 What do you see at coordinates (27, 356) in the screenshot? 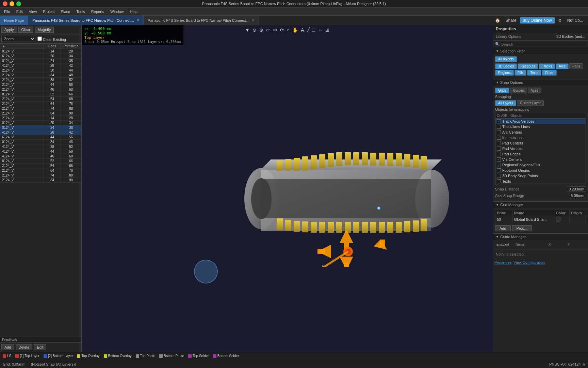
I see `layer-item: [1] Top Layer` at bounding box center [27, 356].